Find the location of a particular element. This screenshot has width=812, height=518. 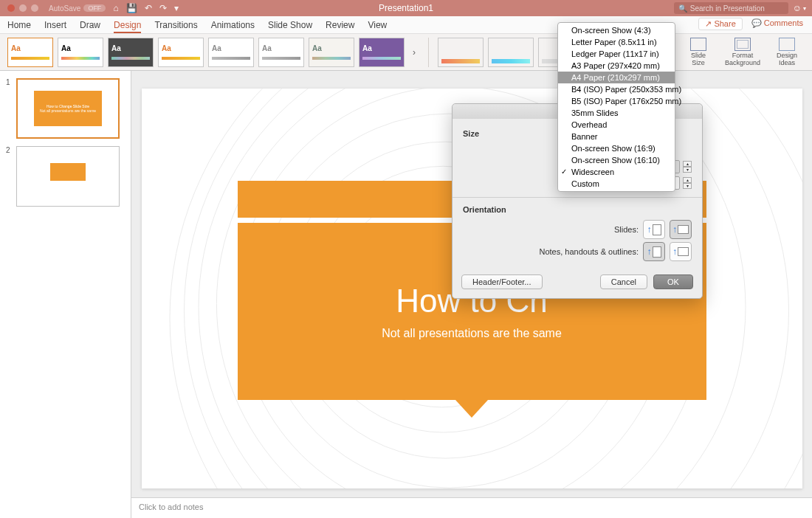

comments-button: 💬 Comments is located at coordinates (777, 24).